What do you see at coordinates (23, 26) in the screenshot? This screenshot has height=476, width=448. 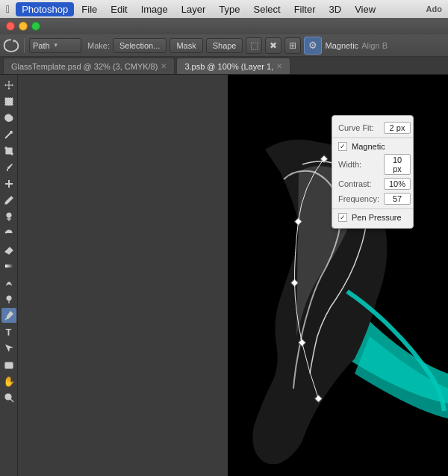 I see `minimize-window-button` at bounding box center [23, 26].